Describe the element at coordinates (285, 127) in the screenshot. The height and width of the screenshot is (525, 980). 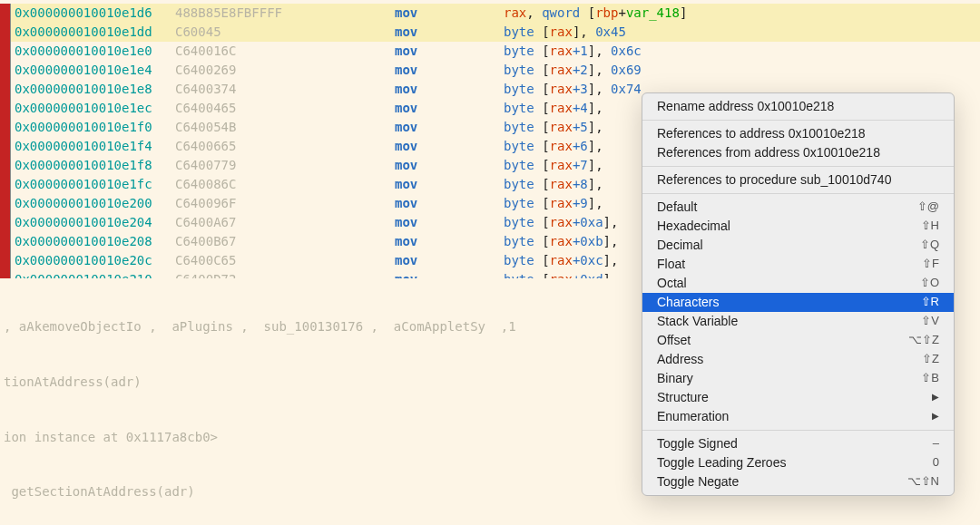
I see `bytes: C640054B` at that location.